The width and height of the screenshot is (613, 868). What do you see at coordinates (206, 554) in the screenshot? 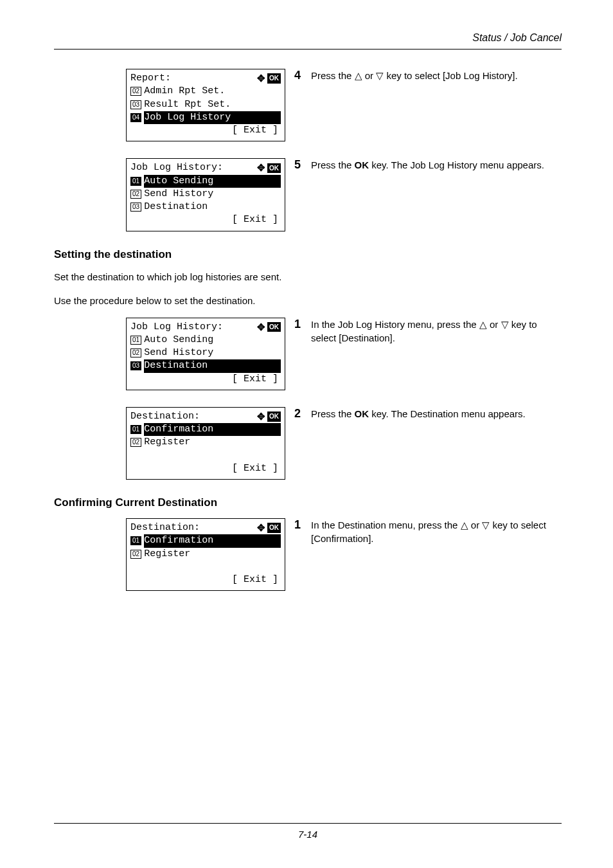
I see `lcd-destination-2: Destination: ✥OK 01Confirmation 02Regist…` at bounding box center [206, 554].